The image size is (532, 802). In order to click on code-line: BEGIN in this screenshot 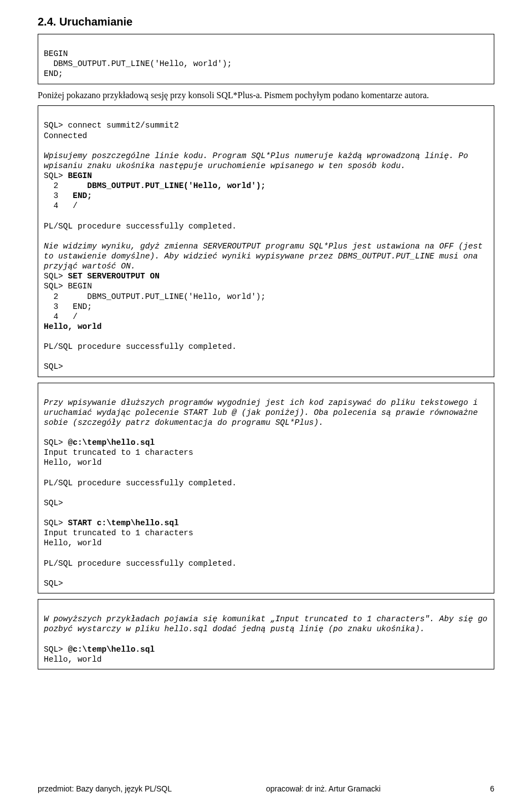, I will do `click(56, 54)`.